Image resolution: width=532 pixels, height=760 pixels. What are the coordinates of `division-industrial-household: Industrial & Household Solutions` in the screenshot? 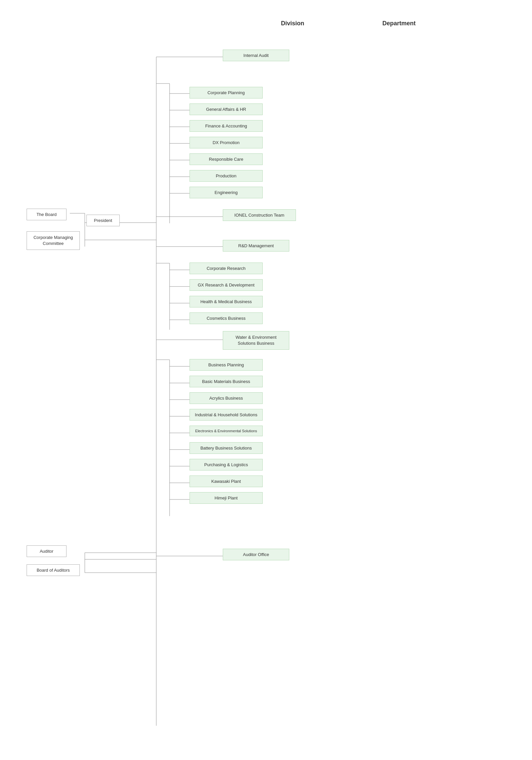 It's located at (226, 415).